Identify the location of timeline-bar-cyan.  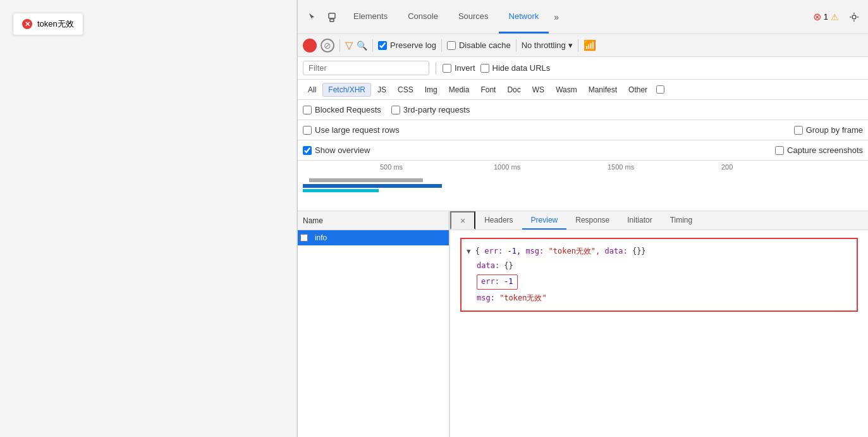
(341, 191).